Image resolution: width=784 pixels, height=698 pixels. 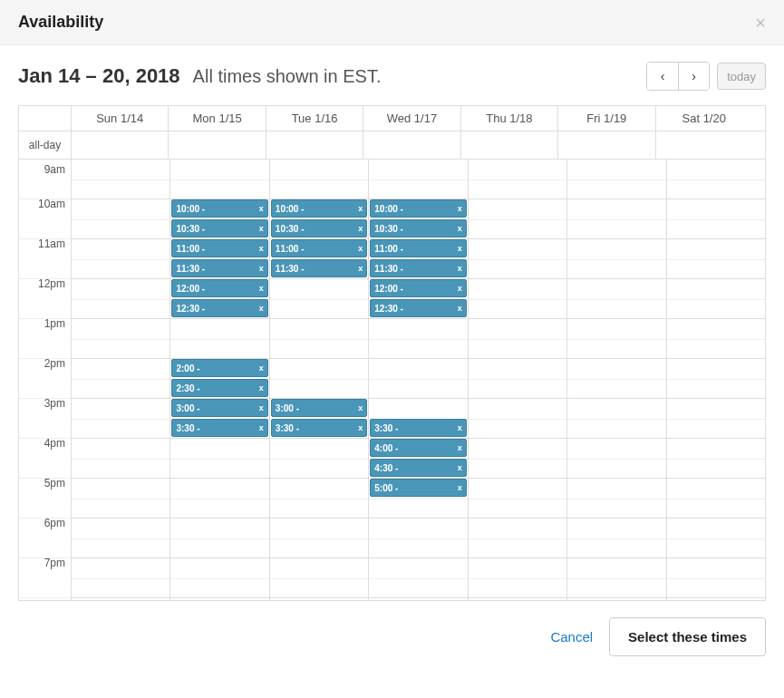 What do you see at coordinates (418, 448) in the screenshot?
I see `availability-slot: 4:00 -x` at bounding box center [418, 448].